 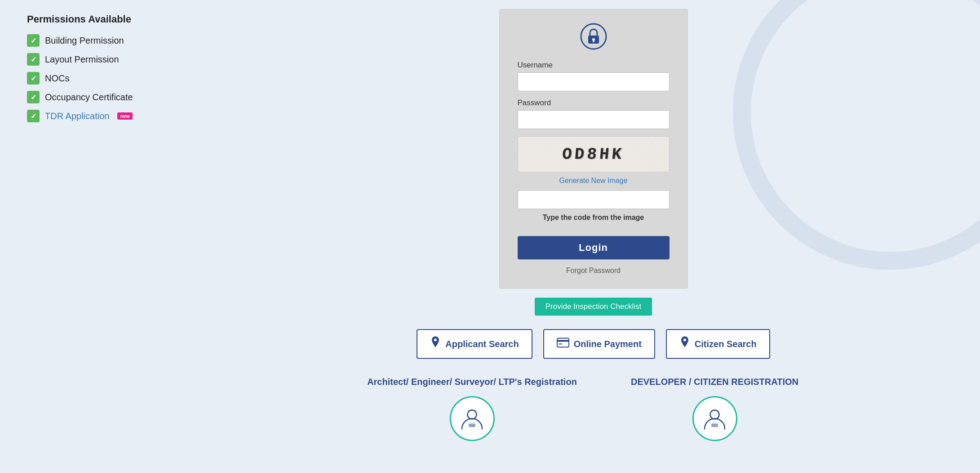 What do you see at coordinates (594, 155) in the screenshot?
I see `captcha-text: OD8HK` at bounding box center [594, 155].